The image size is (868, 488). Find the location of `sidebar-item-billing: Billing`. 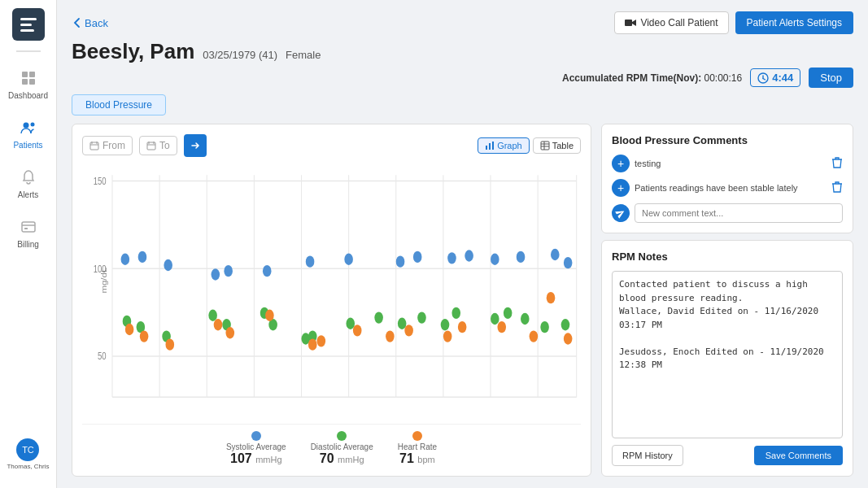

sidebar-item-billing: Billing is located at coordinates (28, 233).